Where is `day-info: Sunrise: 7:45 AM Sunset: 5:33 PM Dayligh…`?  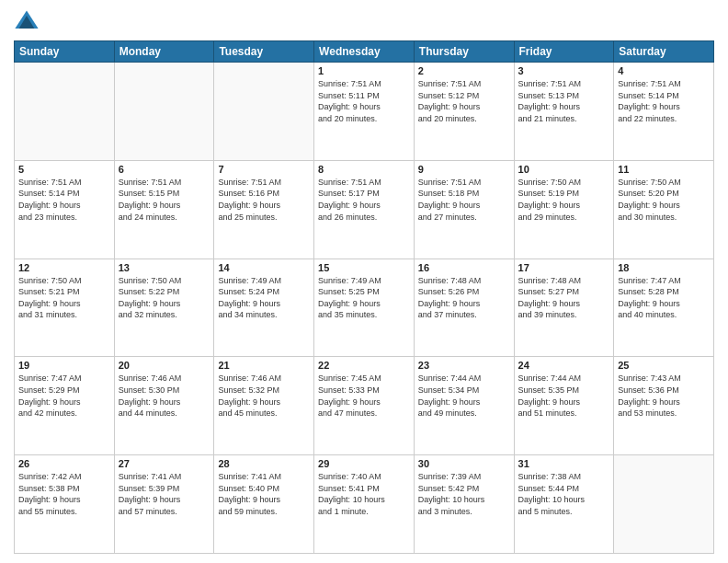 day-info: Sunrise: 7:45 AM Sunset: 5:33 PM Dayligh… is located at coordinates (364, 396).